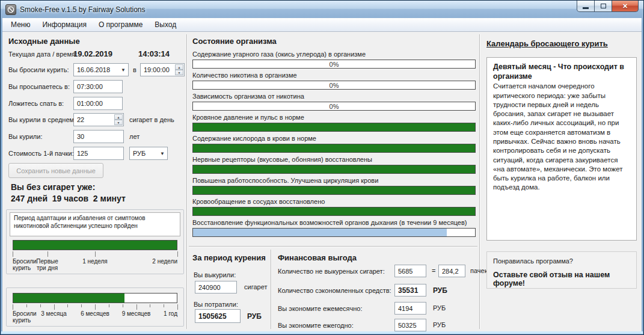 The image size is (644, 335). What do you see at coordinates (20, 25) in the screenshot?
I see `menu-item: Меню` at bounding box center [20, 25].